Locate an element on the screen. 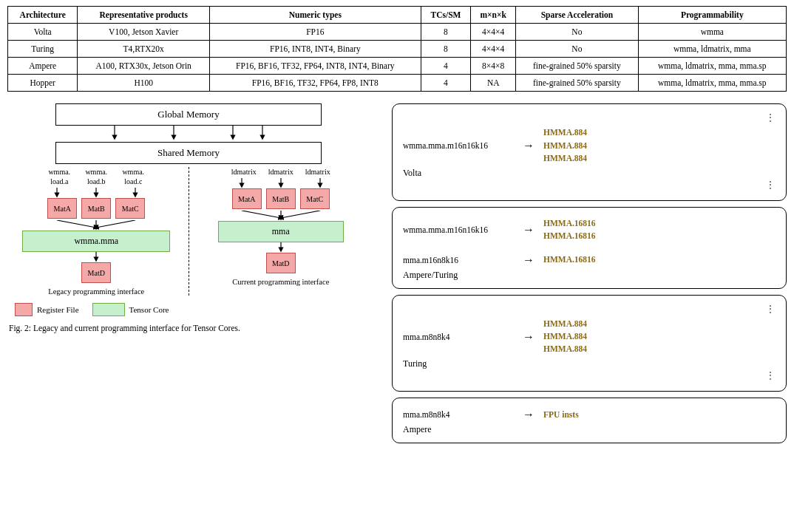  diagram-legend: Register File Tensor Core is located at coordinates (196, 310).